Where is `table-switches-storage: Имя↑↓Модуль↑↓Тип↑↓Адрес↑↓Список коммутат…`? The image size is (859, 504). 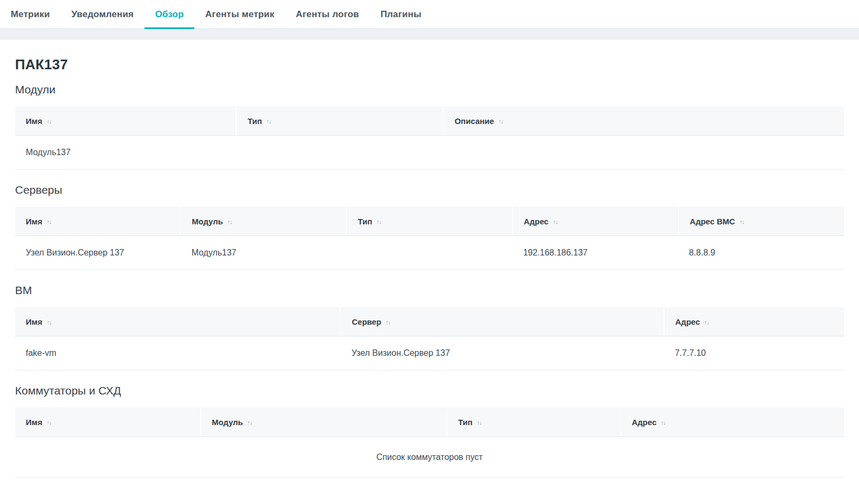
table-switches-storage: Имя↑↓Модуль↑↓Тип↑↓Адрес↑↓Список коммутат… is located at coordinates (430, 442).